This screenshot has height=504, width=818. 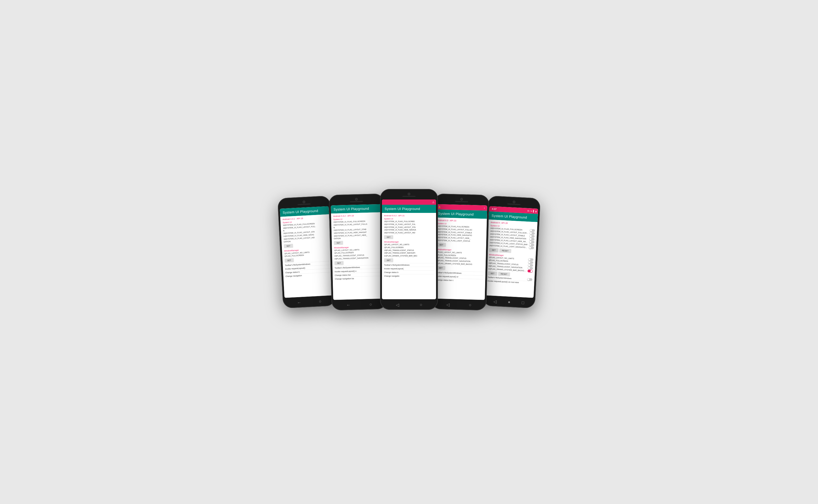 What do you see at coordinates (409, 242) in the screenshot?
I see `wm-label-3: WindowManager` at bounding box center [409, 242].